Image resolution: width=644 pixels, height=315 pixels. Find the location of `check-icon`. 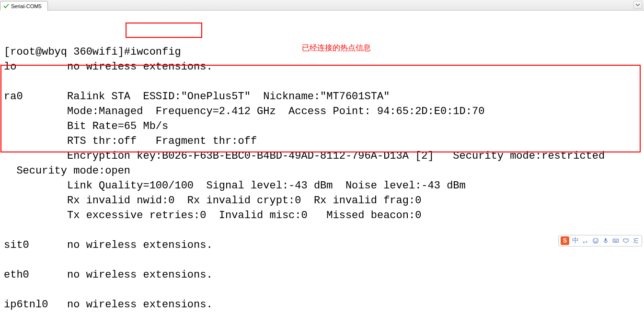

check-icon is located at coordinates (6, 6).